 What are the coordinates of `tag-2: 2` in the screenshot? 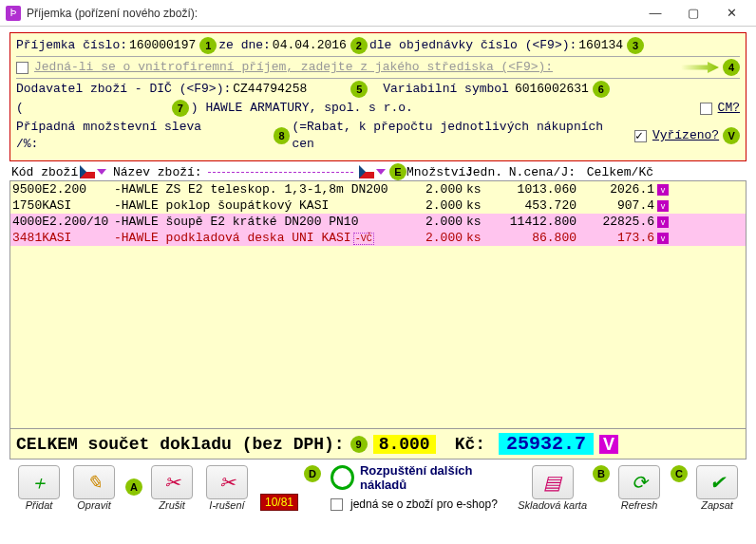 It's located at (359, 46).